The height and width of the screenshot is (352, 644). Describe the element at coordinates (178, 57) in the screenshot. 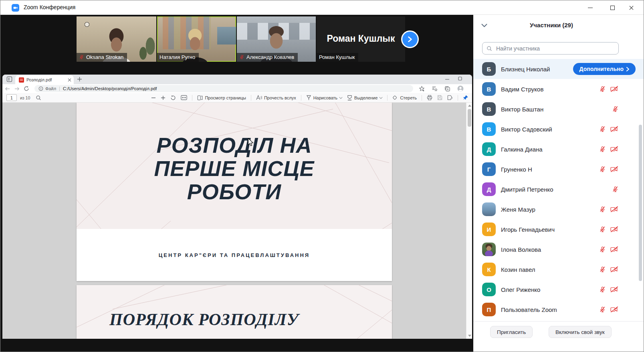

I see `video-name-label: Наталия Ругно` at that location.